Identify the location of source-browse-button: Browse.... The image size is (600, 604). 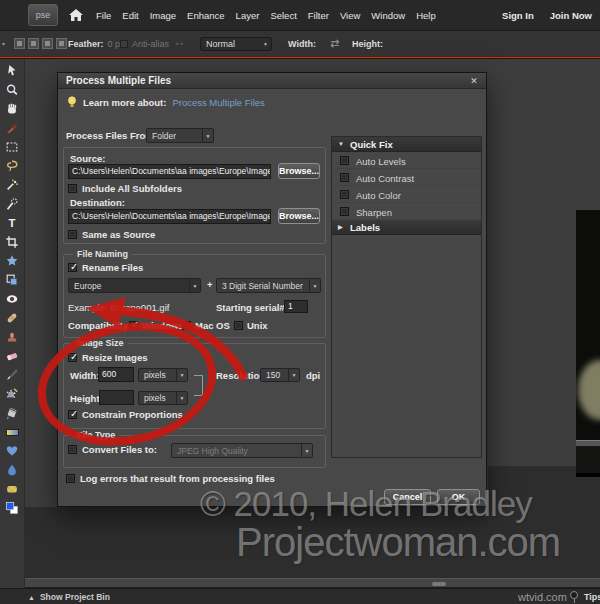
(299, 171).